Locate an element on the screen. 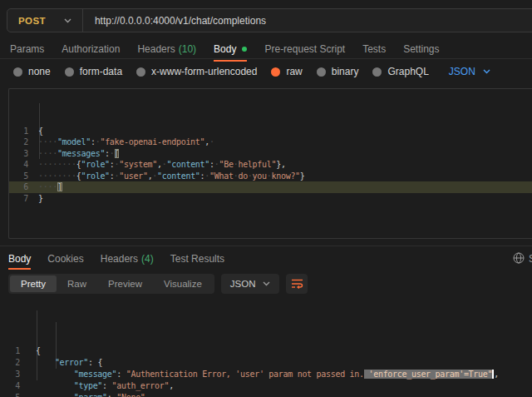 This screenshot has height=397, width=532. headers-count-badge: (4) is located at coordinates (148, 259).